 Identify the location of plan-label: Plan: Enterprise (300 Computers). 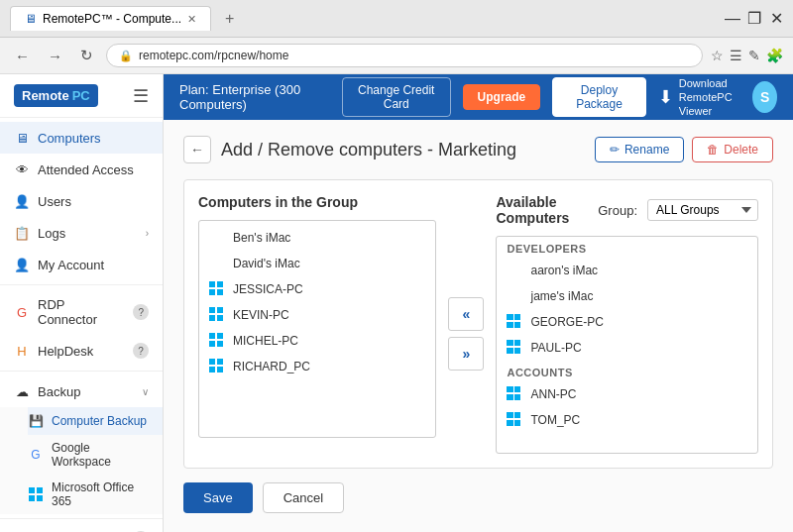
(255, 97).